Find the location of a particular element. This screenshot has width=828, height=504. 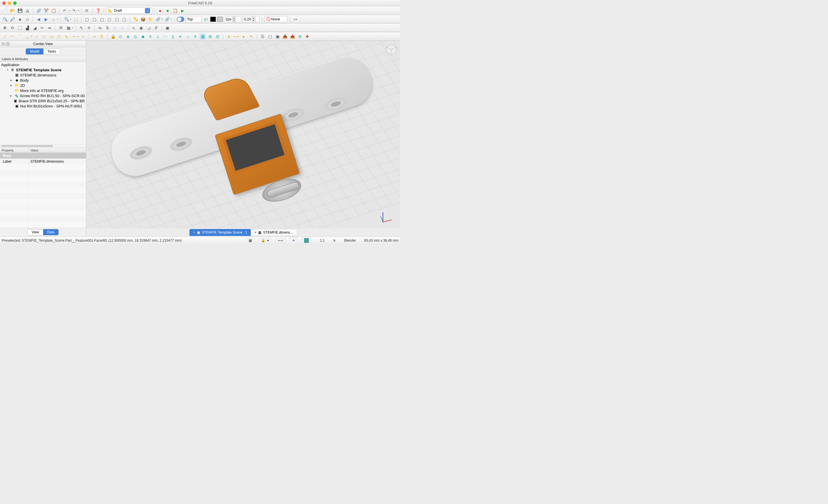

move-button: ✥ is located at coordinates (5, 28).